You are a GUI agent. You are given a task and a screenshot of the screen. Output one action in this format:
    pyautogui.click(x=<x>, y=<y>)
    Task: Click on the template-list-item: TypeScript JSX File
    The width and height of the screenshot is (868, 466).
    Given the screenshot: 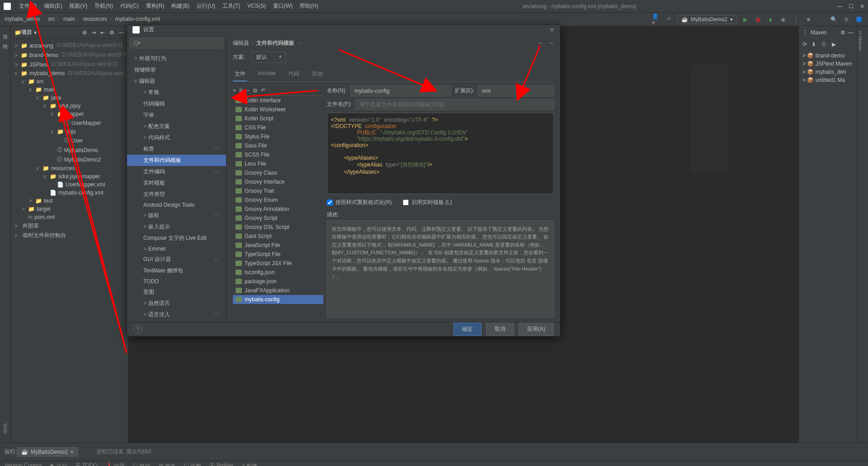 What is the action you would take?
    pyautogui.click(x=278, y=263)
    